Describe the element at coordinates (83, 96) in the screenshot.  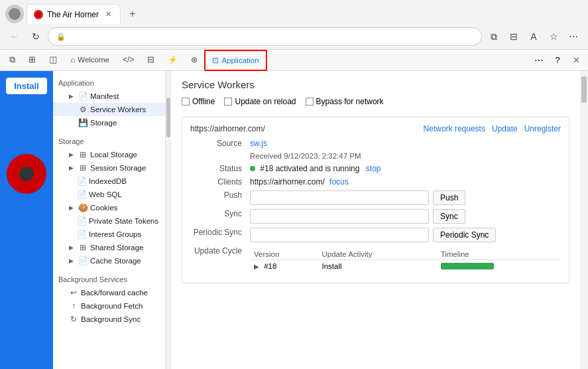
I see `manifest-icon: 📄` at that location.